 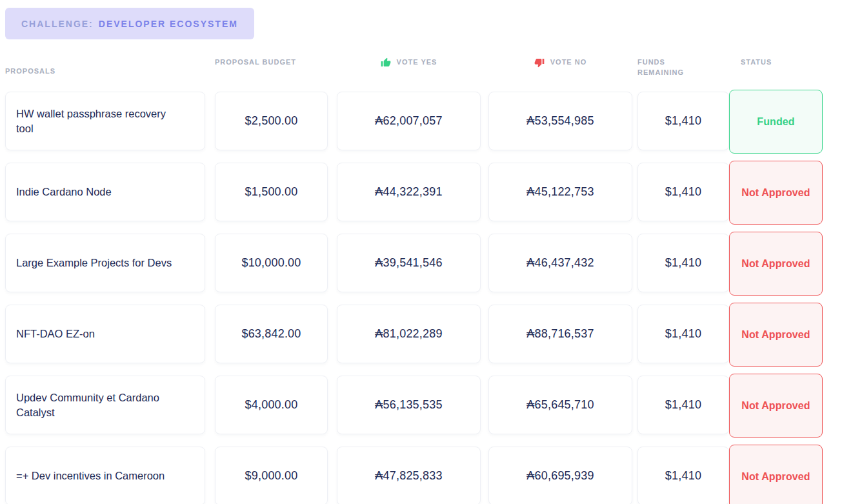 What do you see at coordinates (560, 263) in the screenshot?
I see `vote-no-value: ₳46,437,432` at bounding box center [560, 263].